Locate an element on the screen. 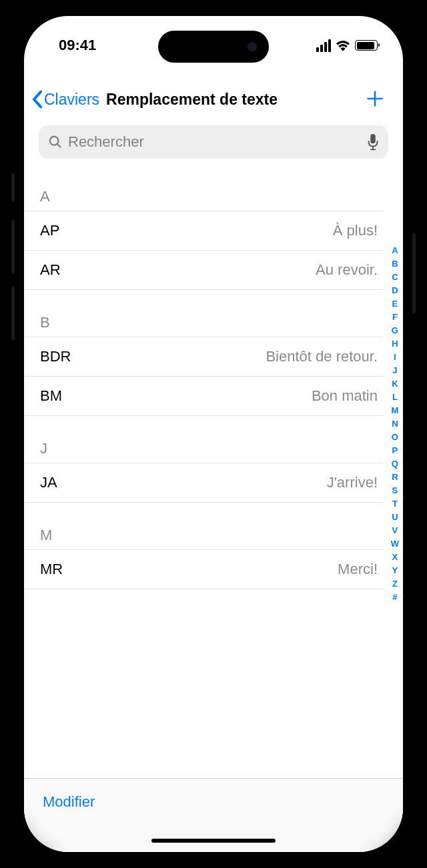 The width and height of the screenshot is (427, 868). list-item: BDRBientôt de retour. is located at coordinates (203, 357).